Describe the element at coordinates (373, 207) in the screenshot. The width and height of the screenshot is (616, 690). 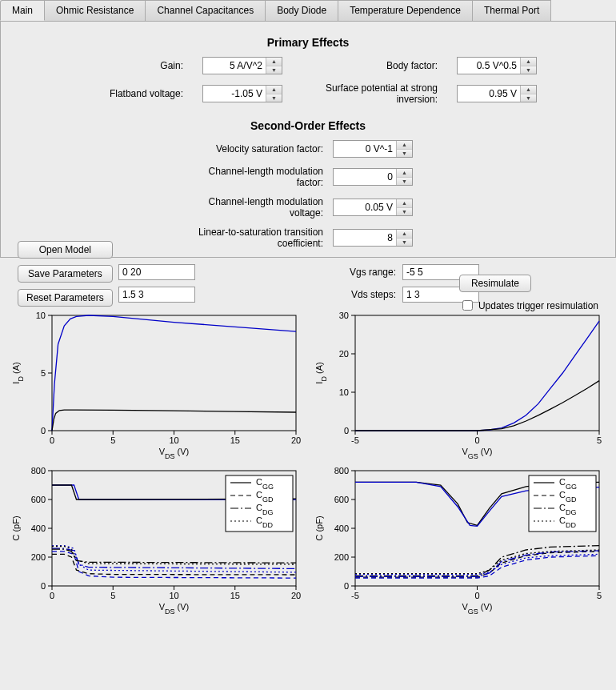
I see `clm-voltage-spin: ▲▼` at that location.